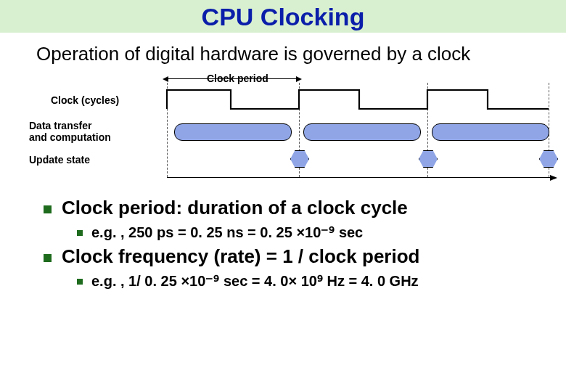 This screenshot has width=566, height=392. I want to click on clock-cycles-label: Clock (cycles), so click(85, 100).